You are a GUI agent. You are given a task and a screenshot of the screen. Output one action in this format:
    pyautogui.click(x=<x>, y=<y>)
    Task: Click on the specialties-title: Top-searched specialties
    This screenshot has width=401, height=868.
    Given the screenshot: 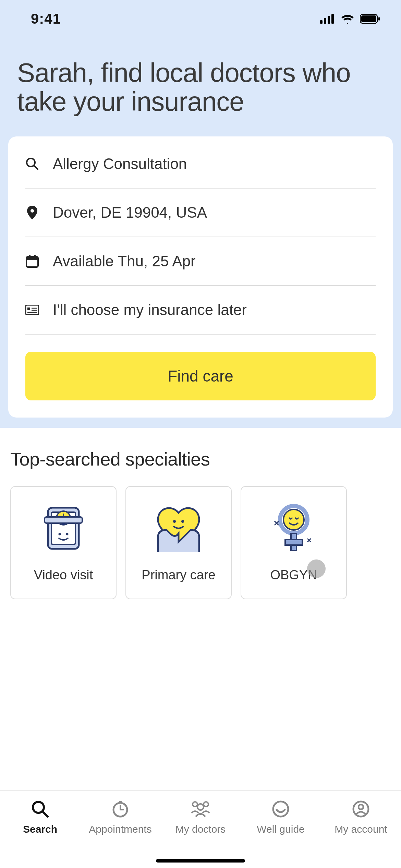 What is the action you would take?
    pyautogui.click(x=200, y=459)
    